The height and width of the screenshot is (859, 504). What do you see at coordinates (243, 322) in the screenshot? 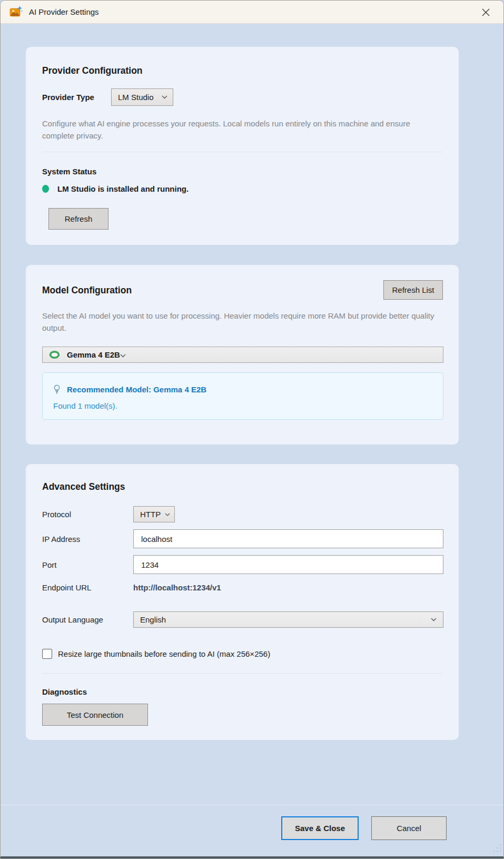
I see `model-description: Select the AI model you want to use for …` at bounding box center [243, 322].